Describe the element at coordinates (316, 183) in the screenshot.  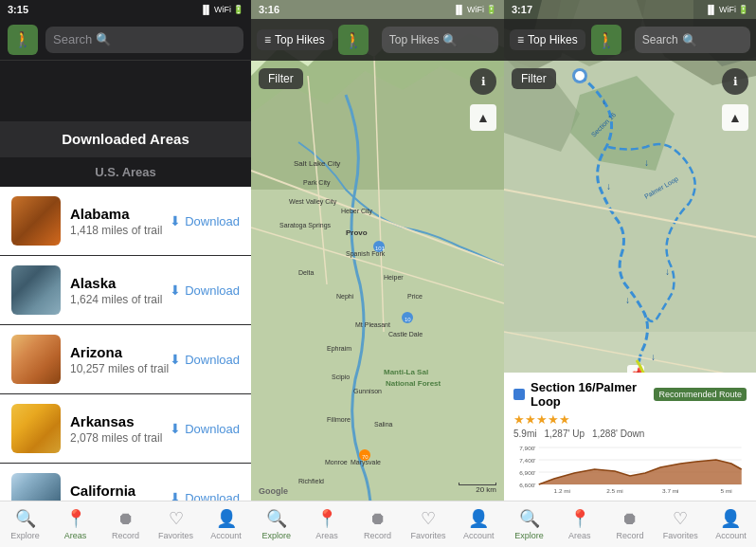
I see `svg-text: Park City` at that location.